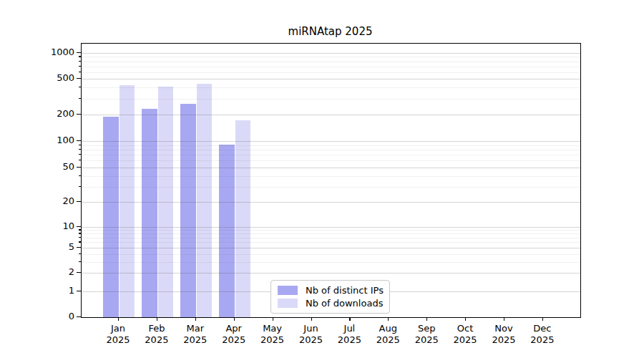 The width and height of the screenshot is (644, 358). I want to click on y-tick-label: 2, so click(55, 272).